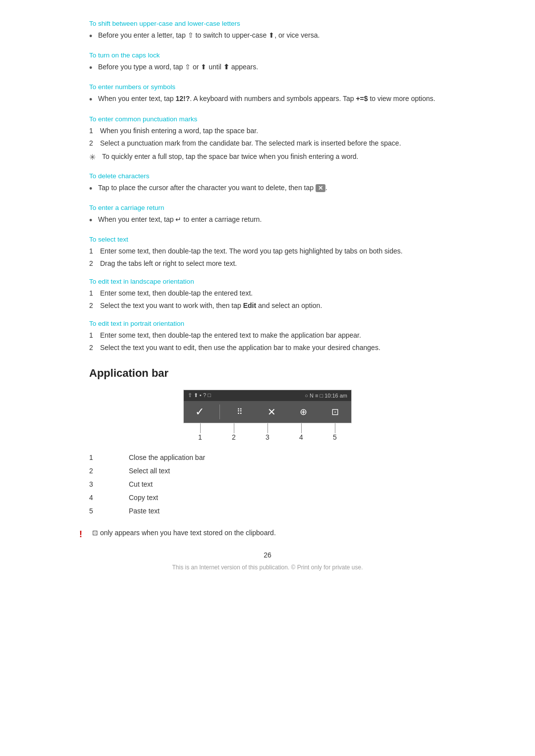 The width and height of the screenshot is (535, 756). Describe the element at coordinates (268, 428) in the screenshot. I see `callout-lines` at that location.